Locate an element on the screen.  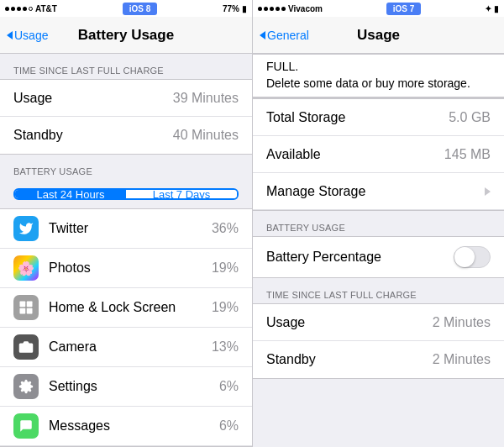
status-bar-left: AT&T iOS 8 77% ▮ is located at coordinates (126, 8).